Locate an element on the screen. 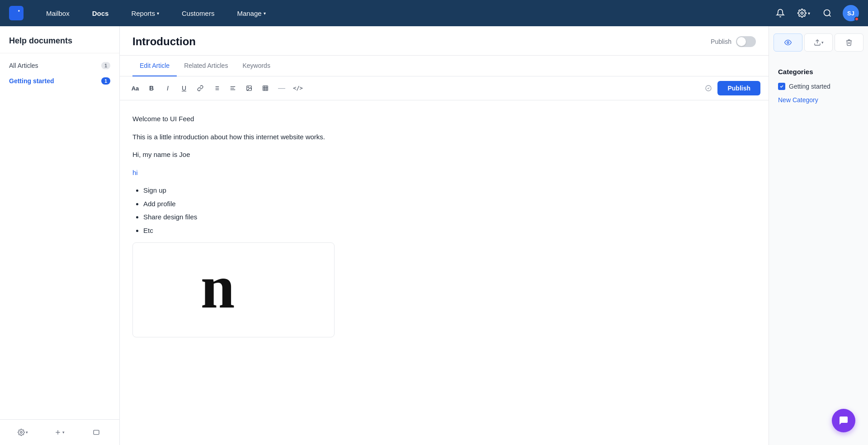  notifications-icon is located at coordinates (780, 13).